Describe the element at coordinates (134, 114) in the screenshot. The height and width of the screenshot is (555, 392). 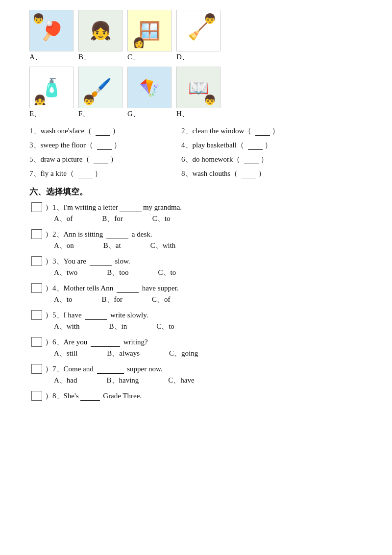
I see `image-label-g: G、` at that location.